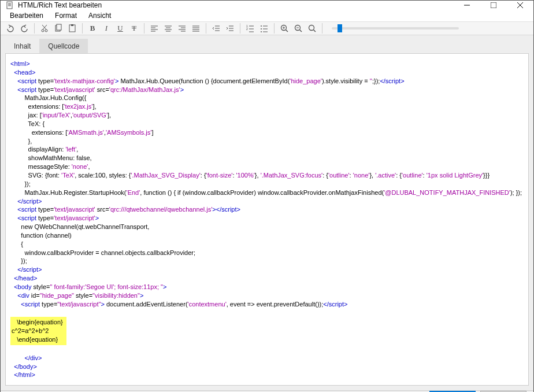 This screenshot has width=534, height=392. What do you see at coordinates (340, 28) in the screenshot?
I see `slider-thumb` at bounding box center [340, 28].